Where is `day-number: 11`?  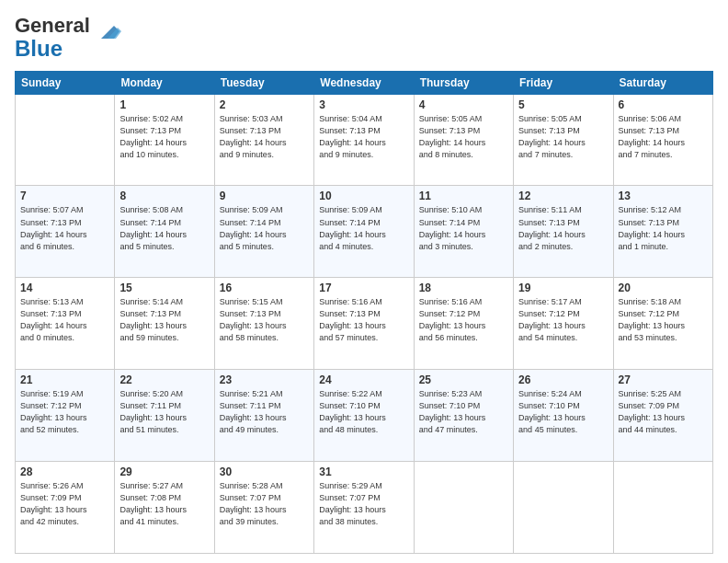
day-number: 11 is located at coordinates (463, 196).